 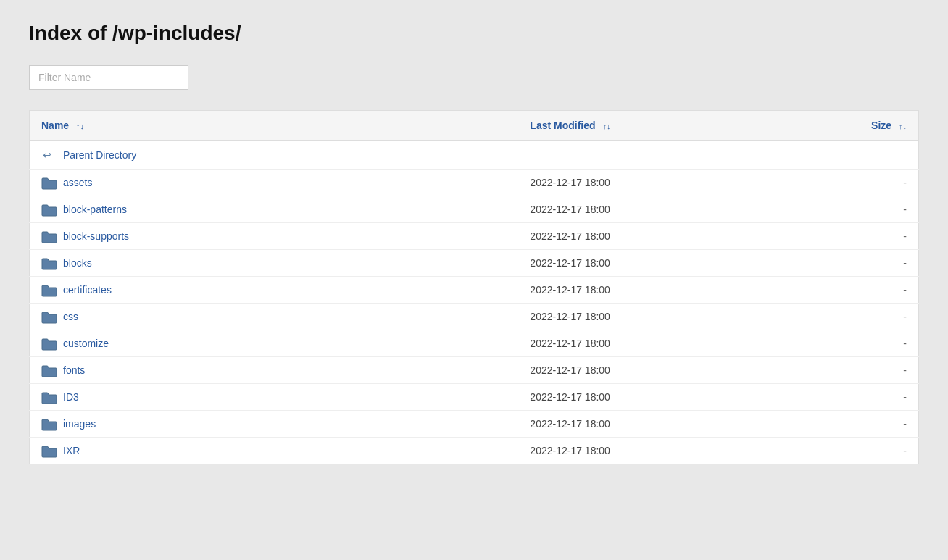 I want to click on table-row: block-patterns2022-12-17 18:00-, so click(x=474, y=210).